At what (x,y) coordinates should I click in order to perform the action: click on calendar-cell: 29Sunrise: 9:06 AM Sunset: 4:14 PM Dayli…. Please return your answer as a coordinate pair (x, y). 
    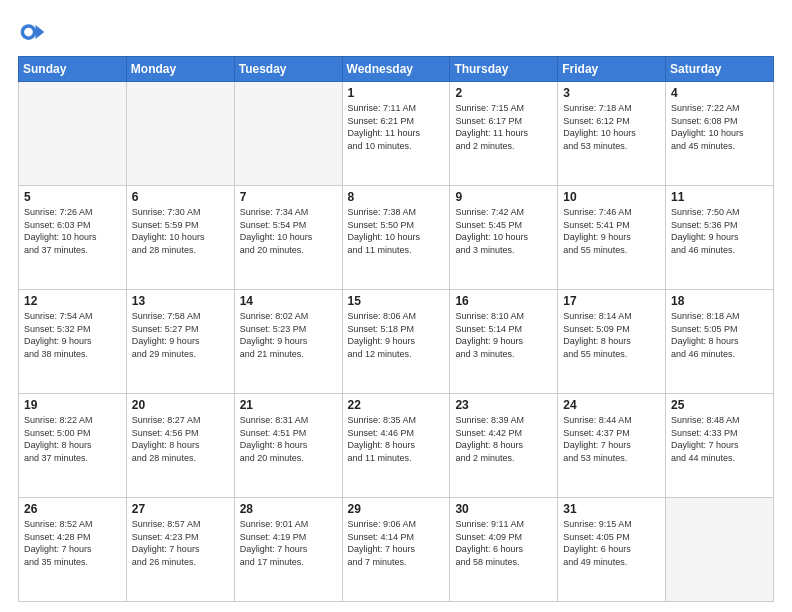
    Looking at the image, I should click on (396, 550).